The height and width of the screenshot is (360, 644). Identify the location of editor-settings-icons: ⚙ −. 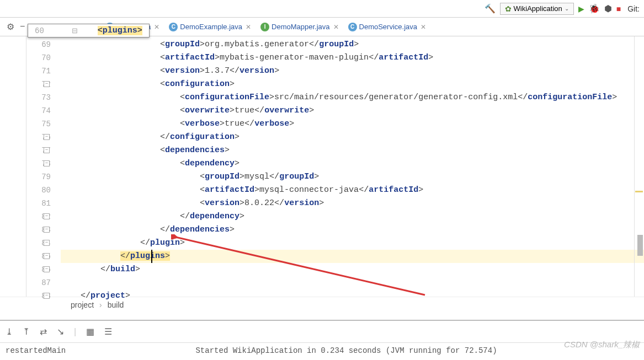
(15, 26).